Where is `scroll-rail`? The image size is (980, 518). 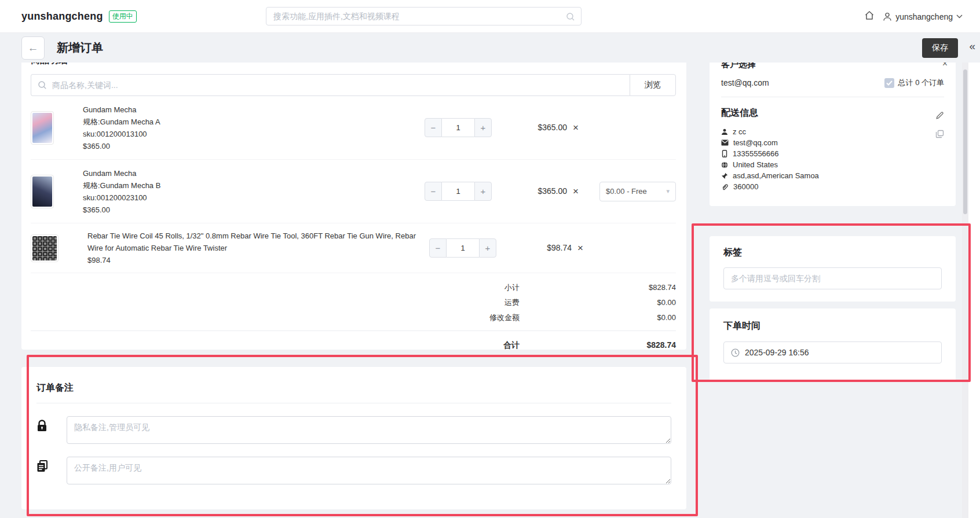
scroll-rail is located at coordinates (974, 288).